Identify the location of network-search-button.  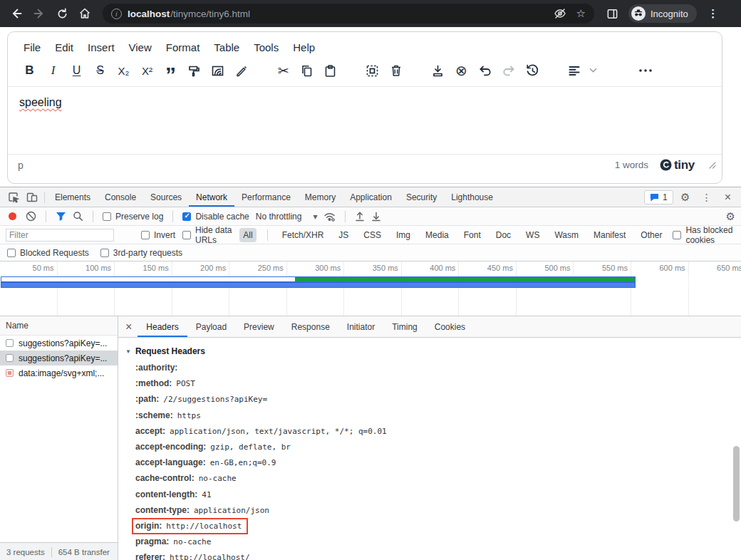
(78, 217).